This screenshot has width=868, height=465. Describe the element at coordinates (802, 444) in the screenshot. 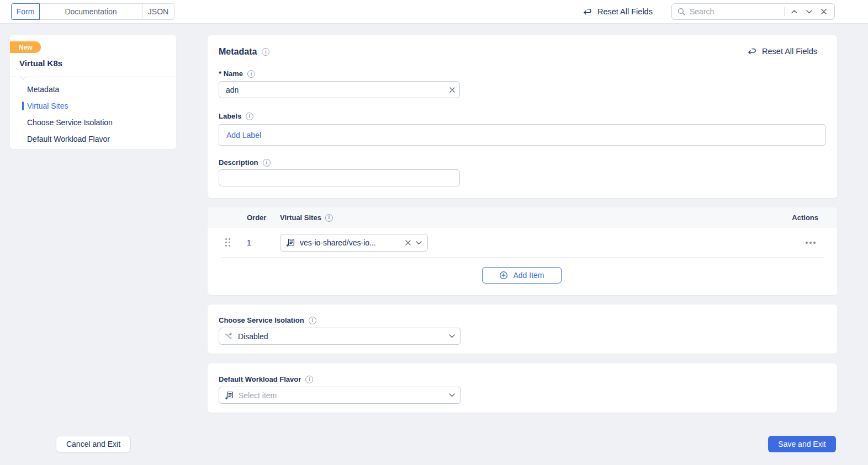

I see `save-and-exit-button: Save and Exit` at that location.